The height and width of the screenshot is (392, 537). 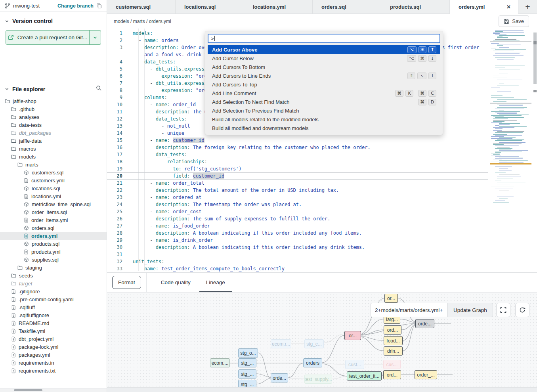 I want to click on palette-item-add-selection-to-previous-find-match: Add Selection To Previous Find Match, so click(x=324, y=111).